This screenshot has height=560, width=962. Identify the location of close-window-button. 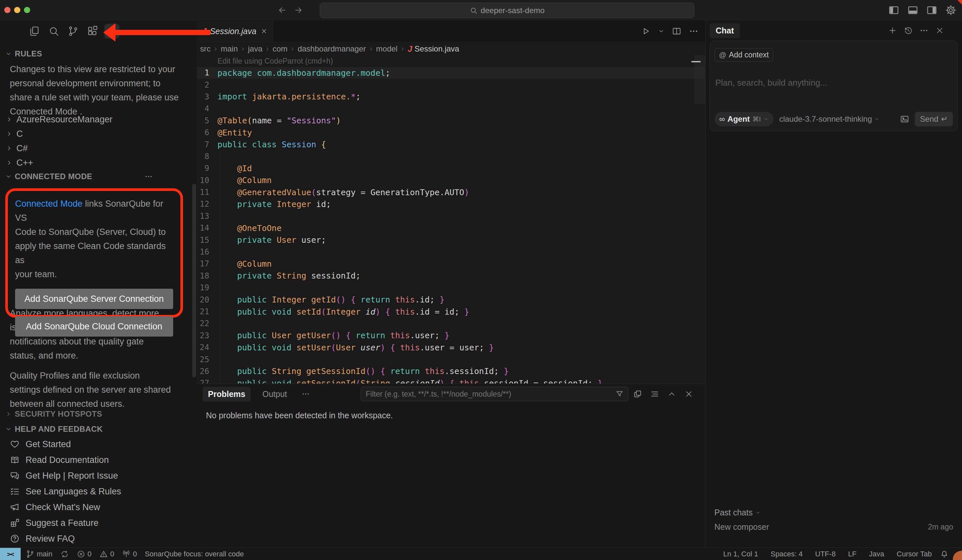
(7, 10).